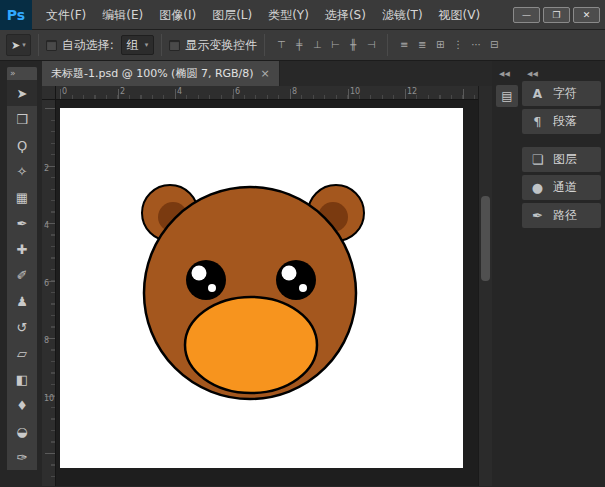 This screenshot has width=605, height=487. What do you see at coordinates (232, 15) in the screenshot?
I see `menu-layer: 图层(L)` at bounding box center [232, 15].